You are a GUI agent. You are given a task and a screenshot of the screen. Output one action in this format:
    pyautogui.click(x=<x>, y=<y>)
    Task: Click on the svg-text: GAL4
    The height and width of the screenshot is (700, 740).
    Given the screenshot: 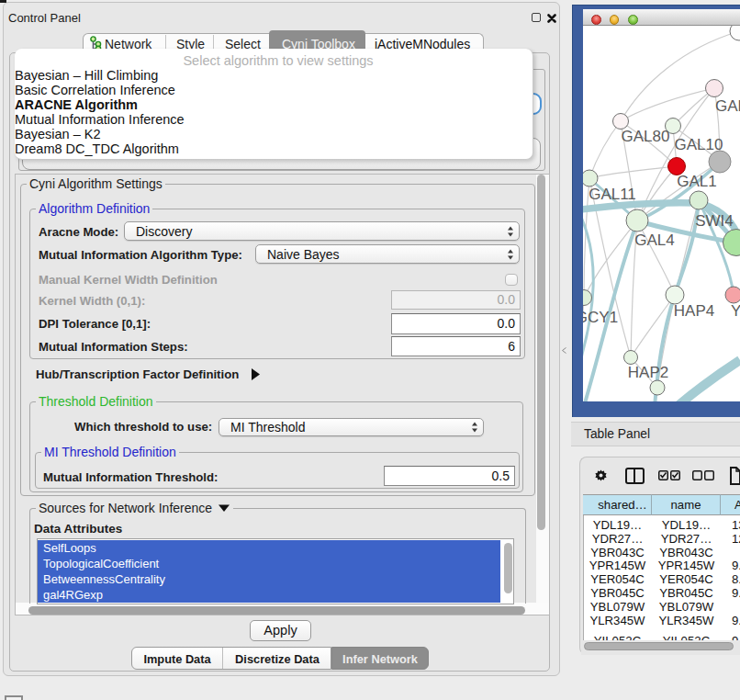 What is the action you would take?
    pyautogui.click(x=654, y=241)
    